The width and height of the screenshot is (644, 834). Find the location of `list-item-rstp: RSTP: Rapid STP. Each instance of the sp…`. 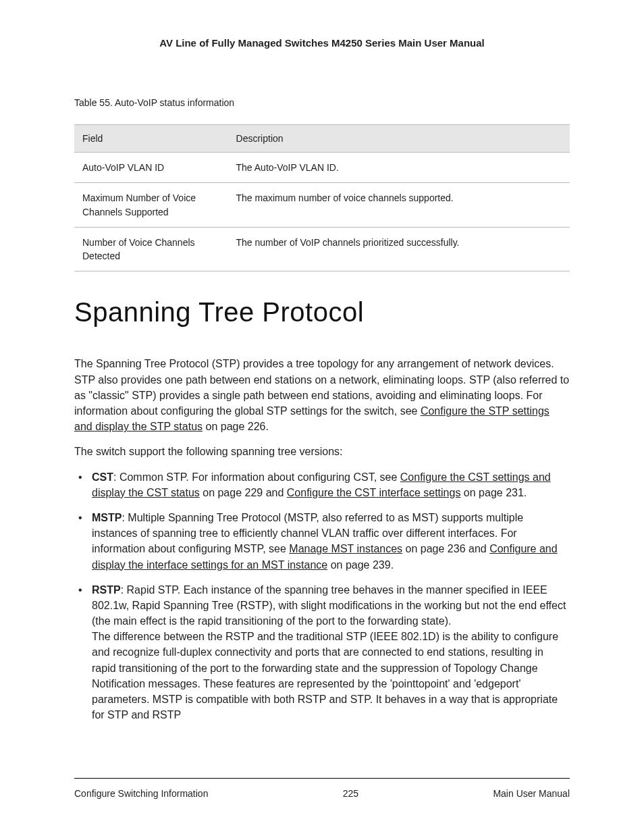

list-item-rstp: RSTP: Rapid STP. Each instance of the sp… is located at coordinates (329, 652).